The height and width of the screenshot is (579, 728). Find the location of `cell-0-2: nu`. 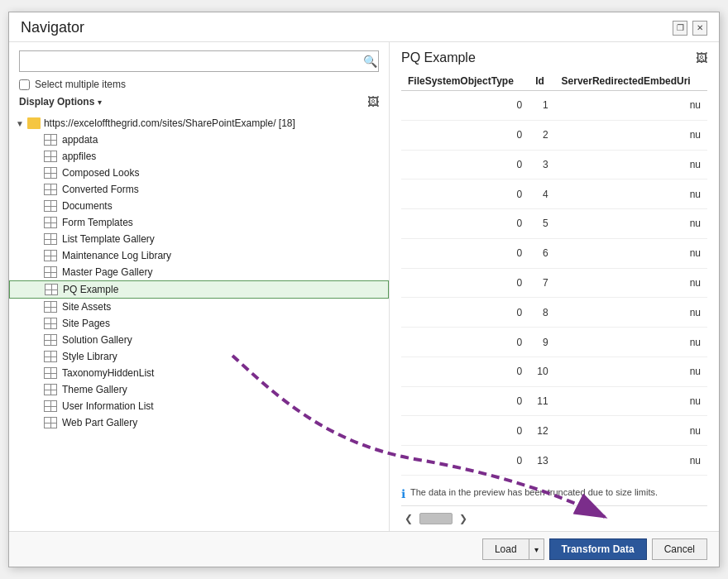

cell-0-2: nu is located at coordinates (631, 106).